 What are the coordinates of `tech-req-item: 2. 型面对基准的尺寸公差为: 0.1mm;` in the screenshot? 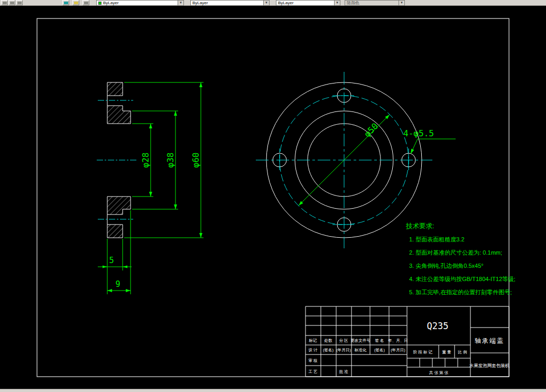 It's located at (456, 253).